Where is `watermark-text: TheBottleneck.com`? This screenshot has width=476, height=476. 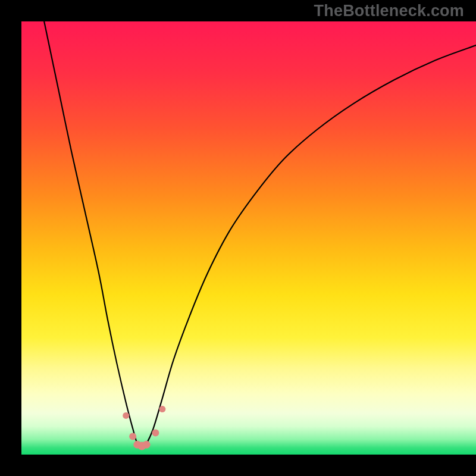
watermark-text: TheBottleneck.com is located at coordinates (389, 11).